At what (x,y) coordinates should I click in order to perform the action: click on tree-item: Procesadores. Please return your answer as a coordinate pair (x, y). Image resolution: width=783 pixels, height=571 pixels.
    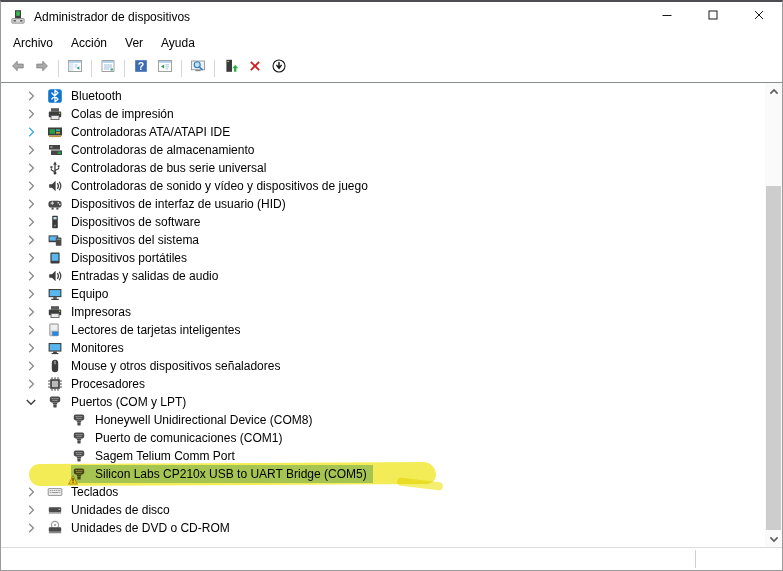
    Looking at the image, I should click on (383, 384).